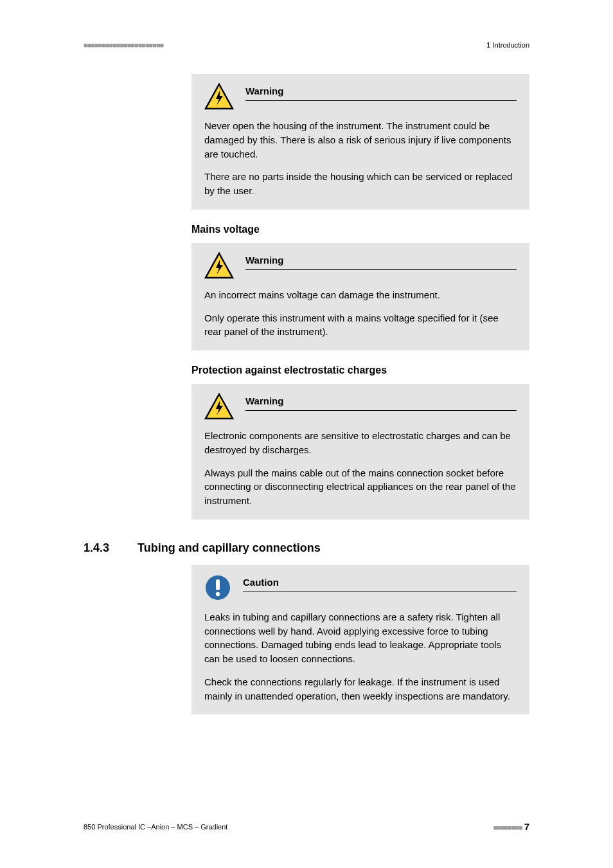 The image size is (613, 868). I want to click on page-header: ■■■■■■■■■■■■■■■■■■■■■■ 1 Introduction, so click(306, 45).